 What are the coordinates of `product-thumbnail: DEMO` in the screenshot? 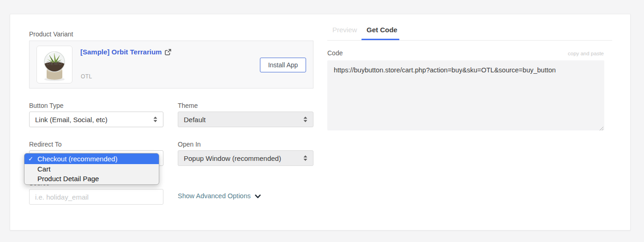 It's located at (54, 65).